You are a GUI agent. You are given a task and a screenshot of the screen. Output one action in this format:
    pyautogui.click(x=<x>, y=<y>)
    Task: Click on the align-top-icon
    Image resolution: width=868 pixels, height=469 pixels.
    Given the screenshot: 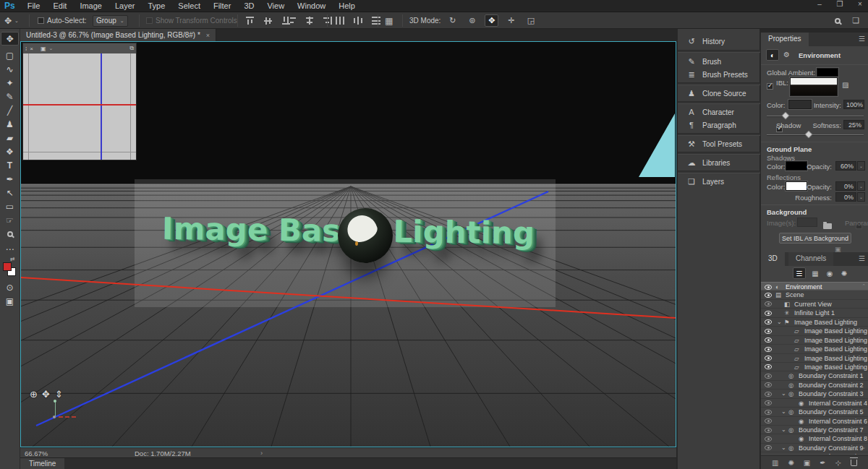 What is the action you would take?
    pyautogui.click(x=250, y=20)
    